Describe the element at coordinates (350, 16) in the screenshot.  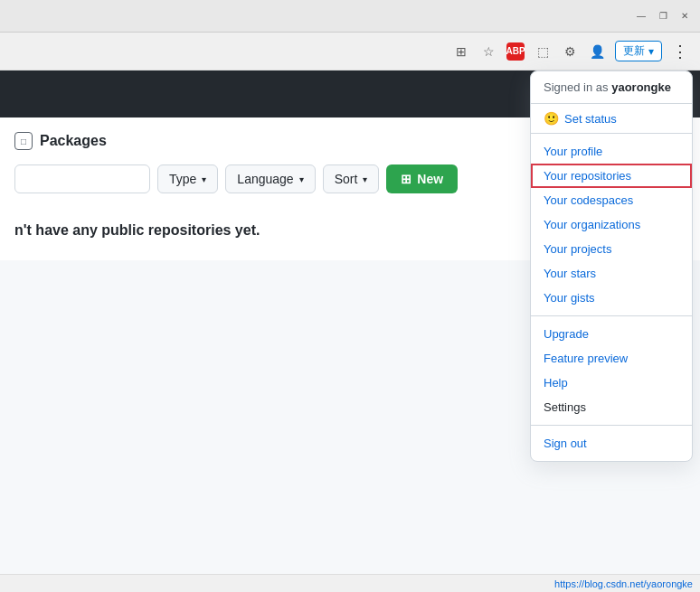
I see `browser-chrome: — ❐ ✕` at that location.